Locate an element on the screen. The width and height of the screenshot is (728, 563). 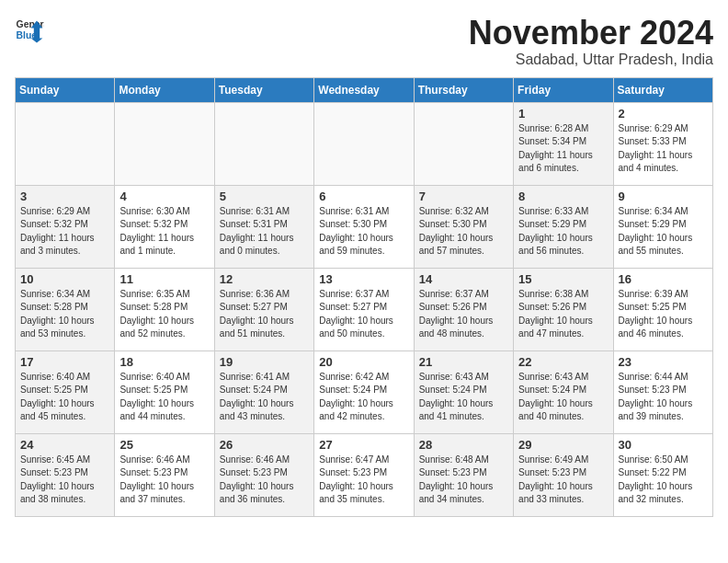
weekday-header-cell: Sunday is located at coordinates (65, 90).